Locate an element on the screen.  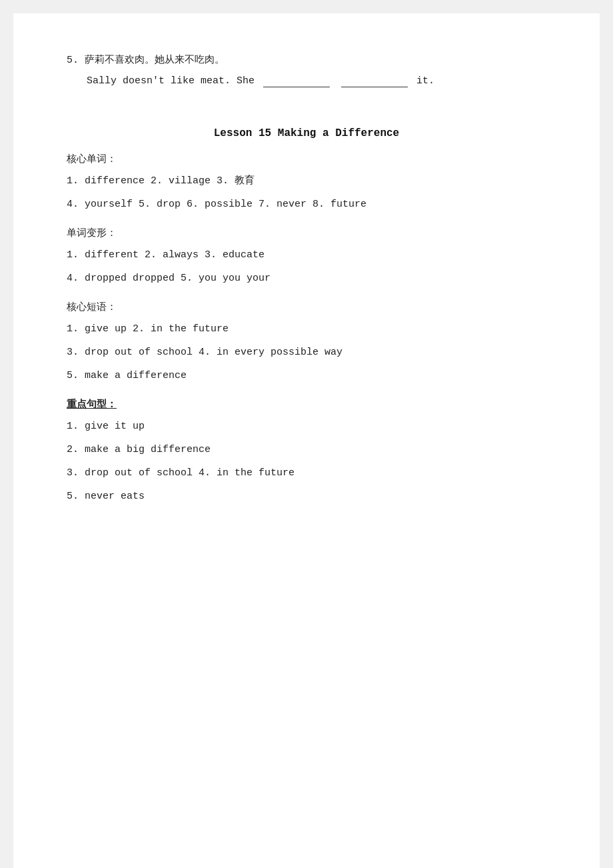
key-sentence-1: 1. give it up is located at coordinates (306, 427).